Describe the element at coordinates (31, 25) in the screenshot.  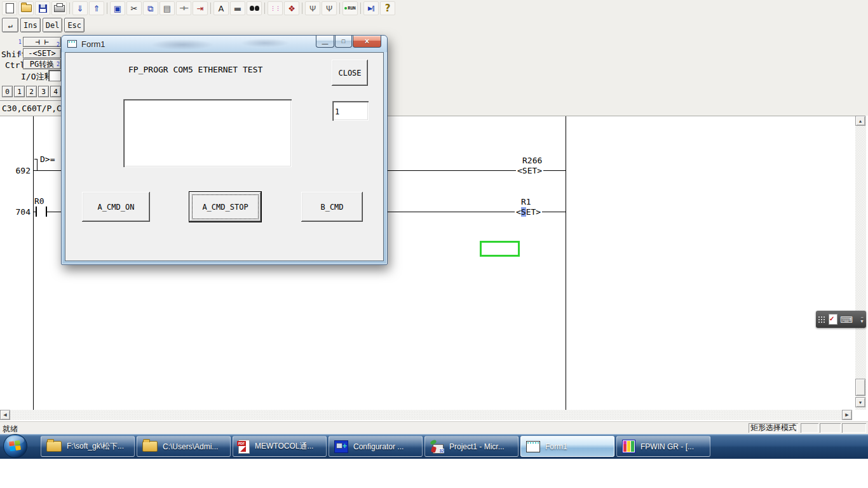
I see `edit-key-ins: Ins` at that location.